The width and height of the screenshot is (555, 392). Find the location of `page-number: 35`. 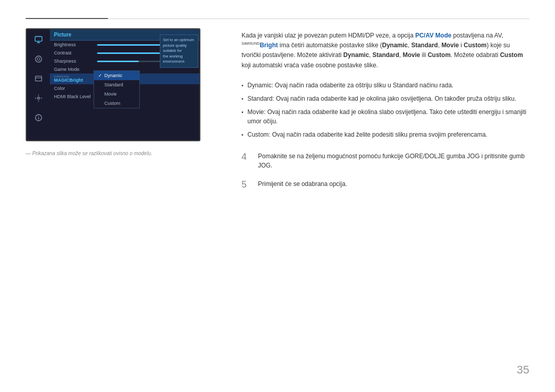

page-number: 35 is located at coordinates (523, 370).